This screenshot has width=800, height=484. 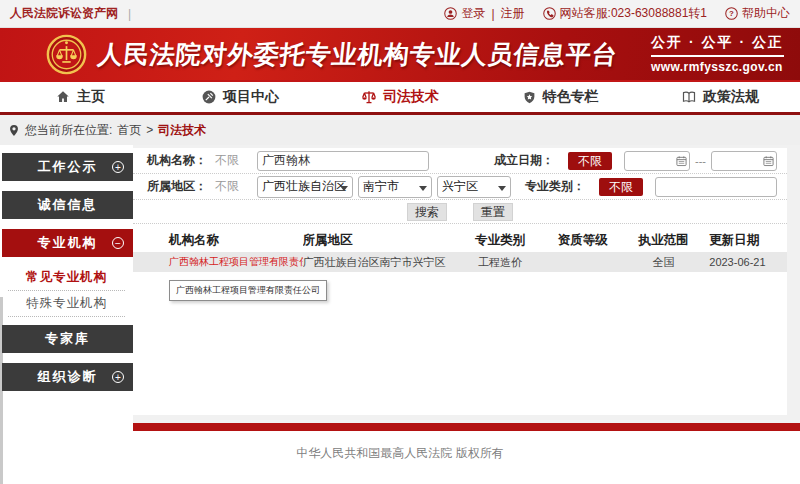 What do you see at coordinates (66, 54) in the screenshot?
I see `court-emblem-logo` at bounding box center [66, 54].